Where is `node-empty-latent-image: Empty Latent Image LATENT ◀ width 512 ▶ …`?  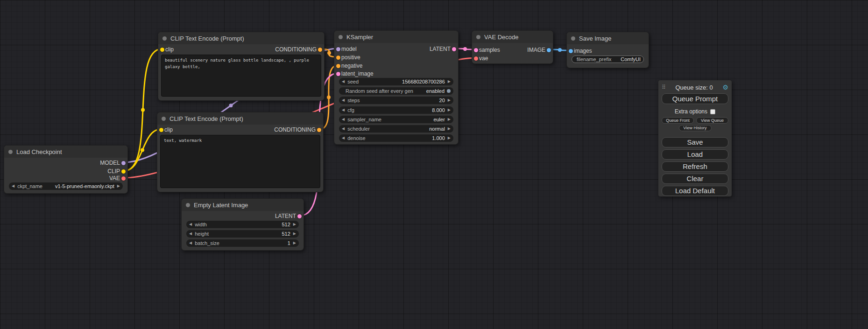
node-empty-latent-image: Empty Latent Image LATENT ◀ width 512 ▶ … is located at coordinates (243, 224).